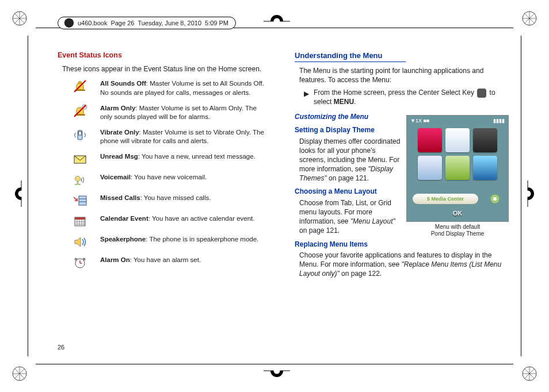  Describe the element at coordinates (185, 263) in the screenshot. I see `status-desc: Alarm On: You have an alarm set.` at that location.